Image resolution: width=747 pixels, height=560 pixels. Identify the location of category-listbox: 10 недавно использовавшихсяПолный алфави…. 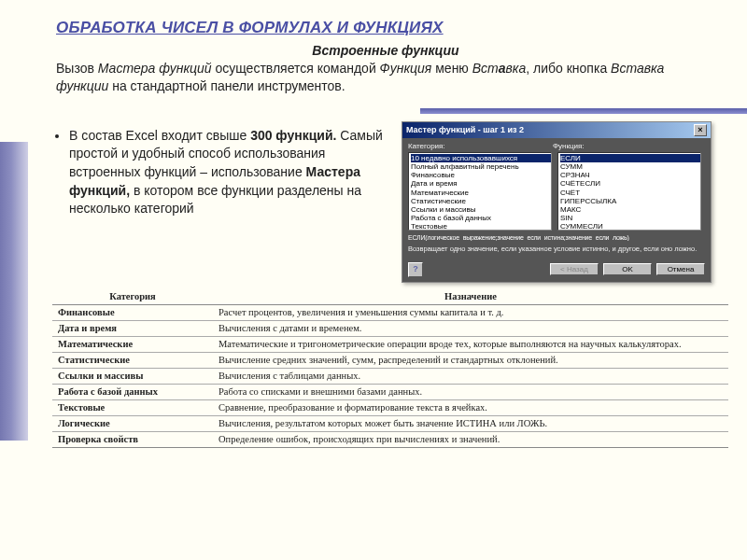
(480, 191).